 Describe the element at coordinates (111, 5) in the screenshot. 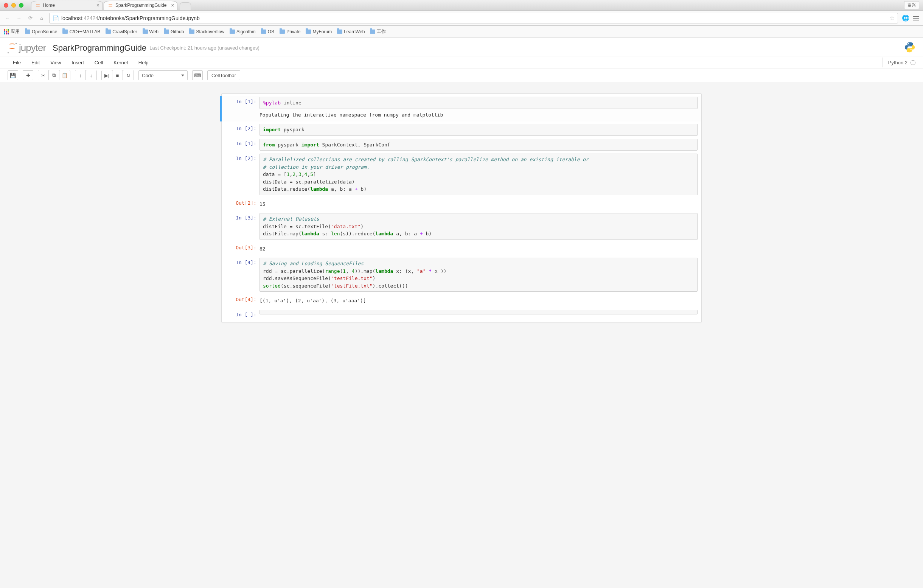

I see `tab-strip: Home × SparkProgrammingGuide ×` at that location.